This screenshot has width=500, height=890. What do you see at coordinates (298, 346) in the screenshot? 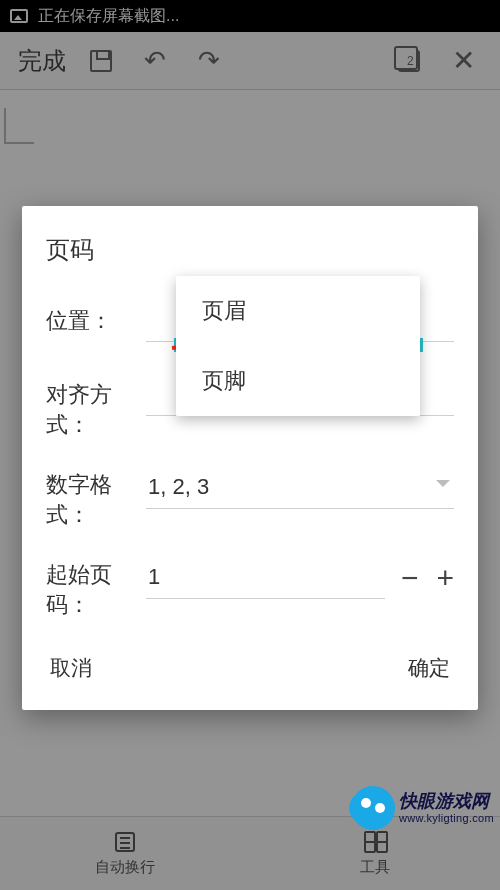
I see `position-dropdown: 页眉 页脚` at bounding box center [298, 346].